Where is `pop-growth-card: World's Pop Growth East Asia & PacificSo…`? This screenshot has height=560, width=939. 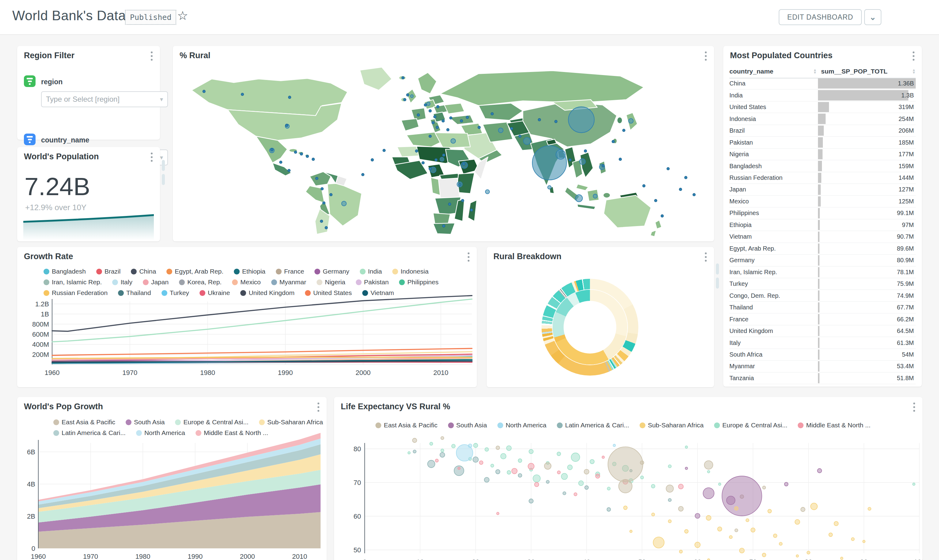
pop-growth-card: World's Pop Growth East Asia & PacificSo… is located at coordinates (172, 478).